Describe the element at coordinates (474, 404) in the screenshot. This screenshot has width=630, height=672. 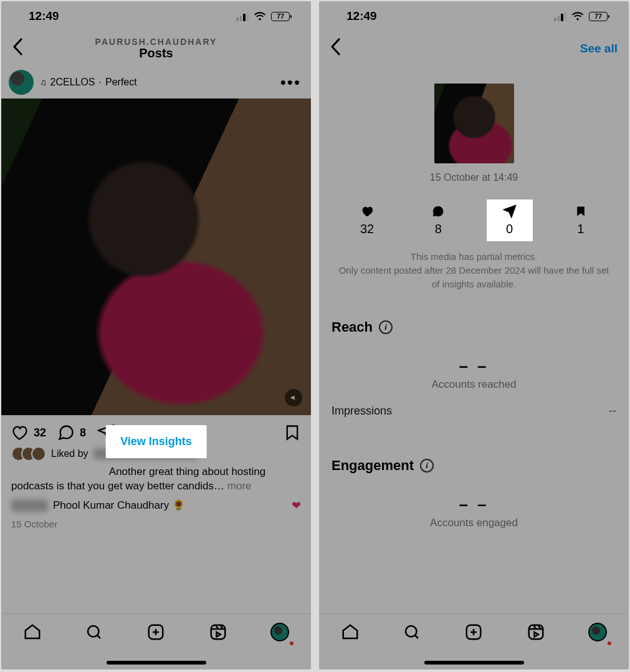
I see `impressions-row: Impressions --` at that location.